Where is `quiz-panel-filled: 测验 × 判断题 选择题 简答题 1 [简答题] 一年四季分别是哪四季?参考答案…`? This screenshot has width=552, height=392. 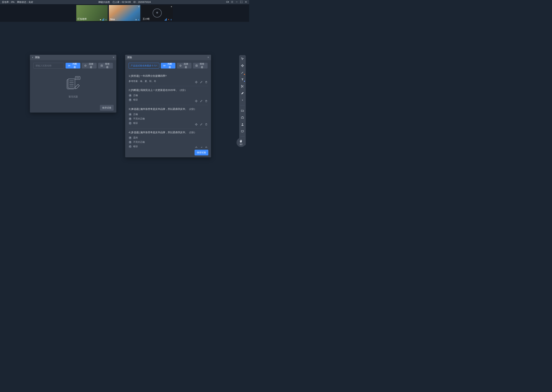
quiz-panel-filled: 测验 × 判断题 选择题 简答题 1 [简答题] 一年四季分别是哪四季?参考答案… is located at coordinates (168, 106).